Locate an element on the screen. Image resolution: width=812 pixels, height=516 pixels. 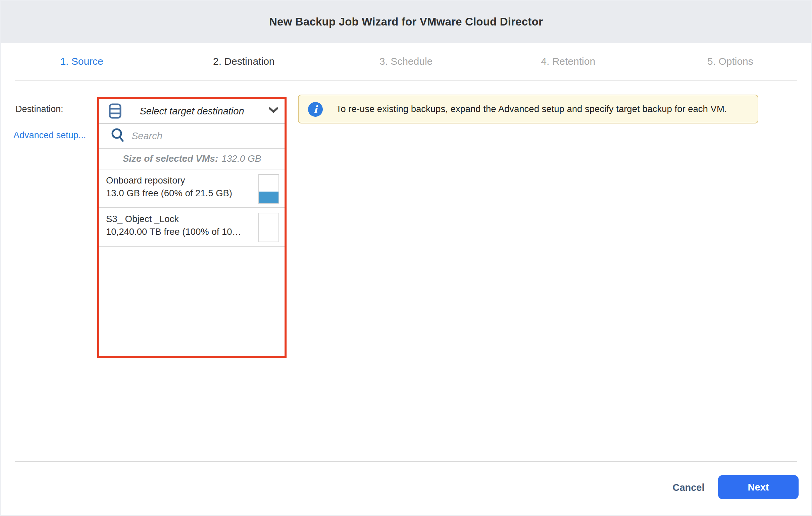
info-icon: i is located at coordinates (315, 109).